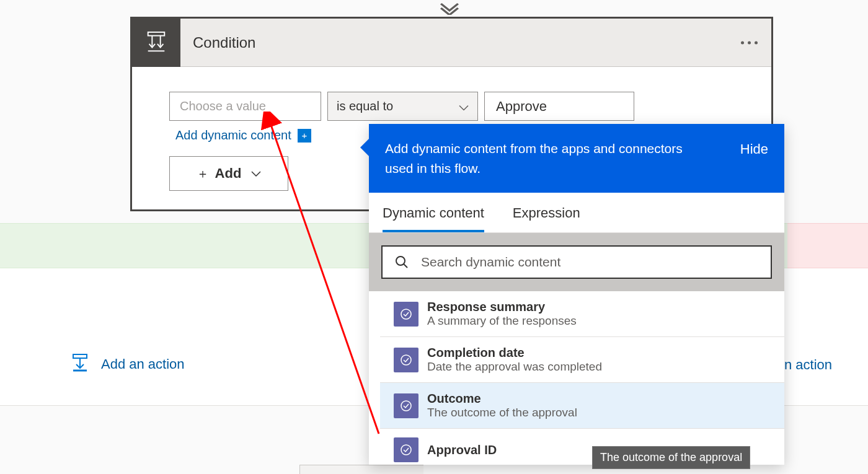 This screenshot has height=474, width=868. What do you see at coordinates (754, 148) in the screenshot?
I see `popover-hide-button: Hide` at bounding box center [754, 148].